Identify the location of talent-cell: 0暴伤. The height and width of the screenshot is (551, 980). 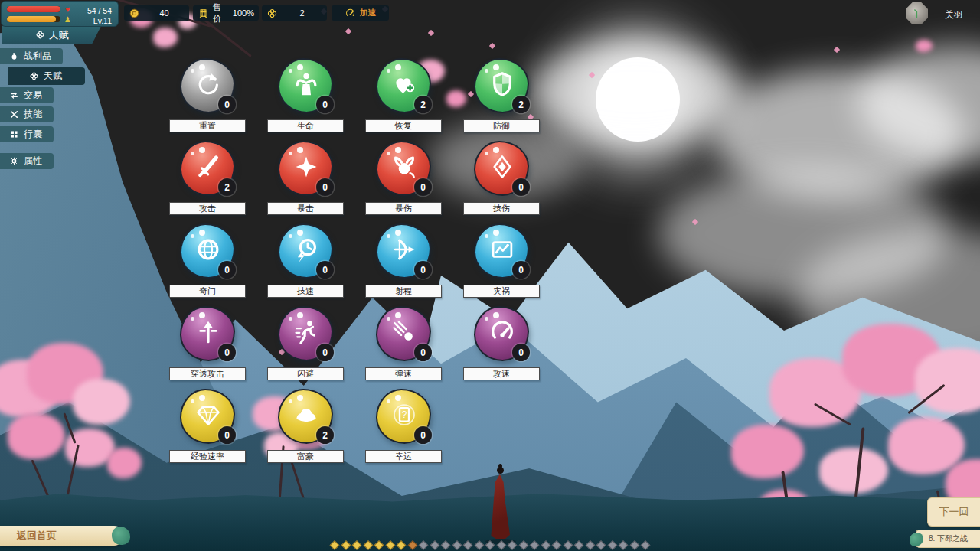
(403, 179).